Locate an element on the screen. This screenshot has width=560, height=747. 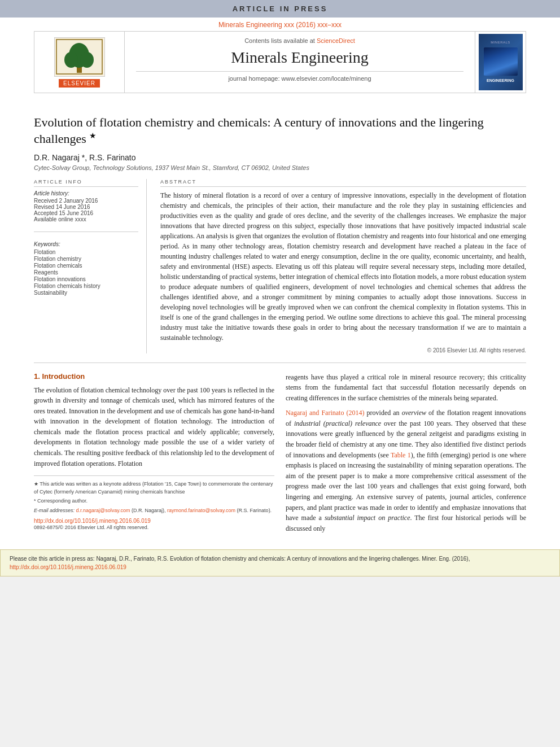
email-link-2: raymond.farinato@solvay.com is located at coordinates (201, 510).